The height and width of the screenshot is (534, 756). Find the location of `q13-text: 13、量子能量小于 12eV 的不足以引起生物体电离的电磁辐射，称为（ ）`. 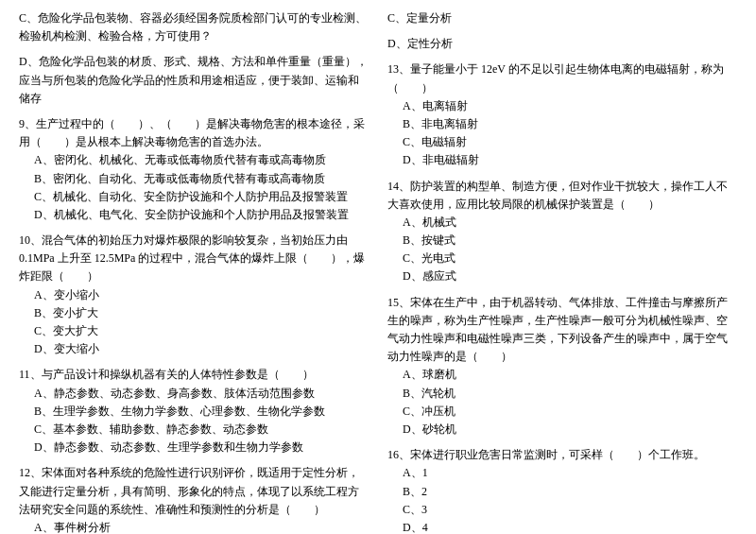

q13-text: 13、量子能量小于 12eV 的不足以引起生物体电离的电磁辐射，称为（ ） is located at coordinates (562, 78).